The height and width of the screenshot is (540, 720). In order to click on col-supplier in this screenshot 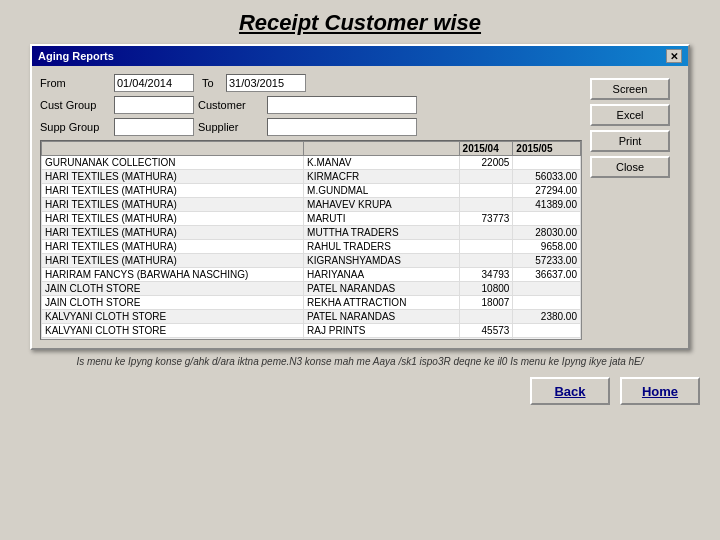, I will do `click(382, 149)`.